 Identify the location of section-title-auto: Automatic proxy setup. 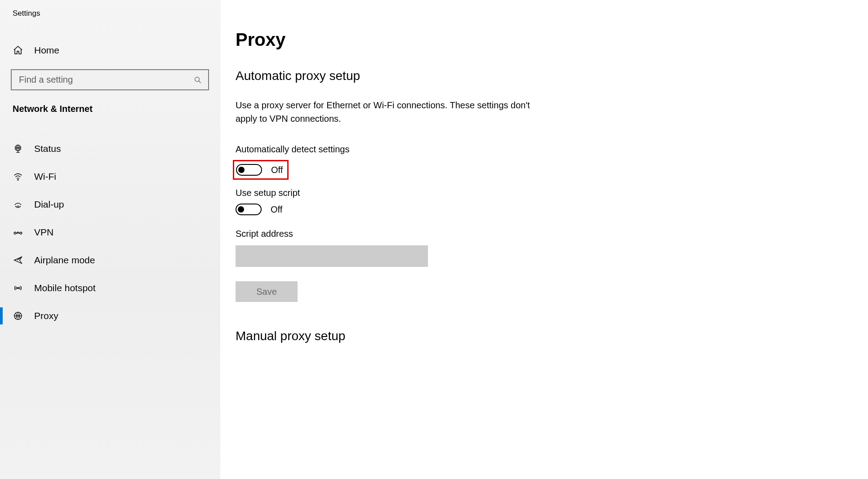
(552, 76).